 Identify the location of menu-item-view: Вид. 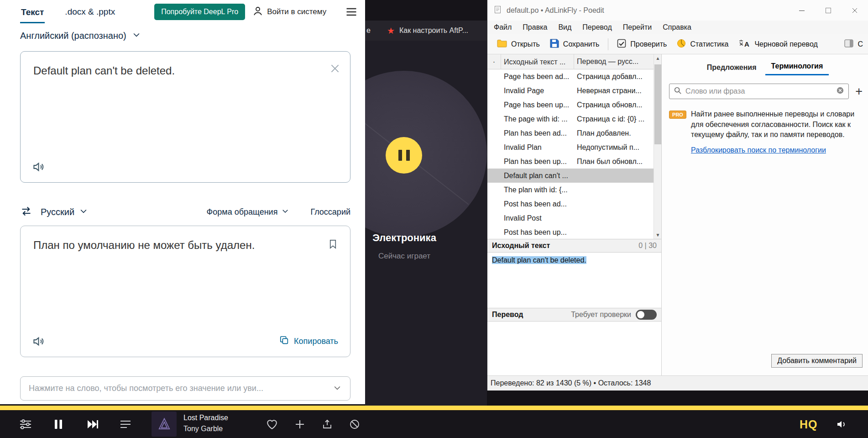
(565, 27).